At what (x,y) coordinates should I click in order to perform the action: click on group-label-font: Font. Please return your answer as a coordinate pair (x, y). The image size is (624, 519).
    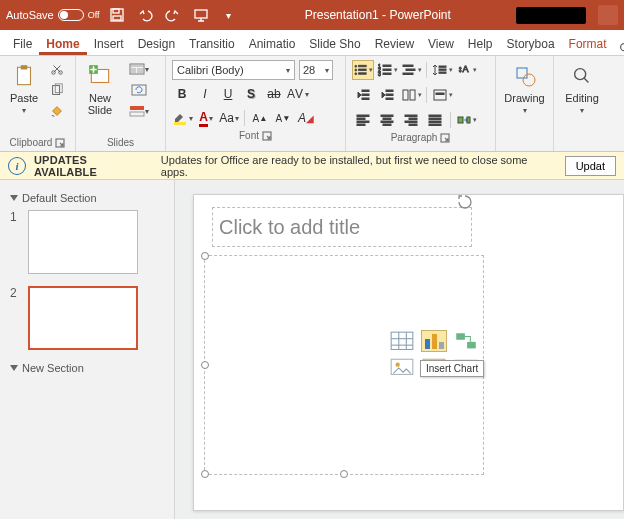
    Looking at the image, I should click on (249, 136).